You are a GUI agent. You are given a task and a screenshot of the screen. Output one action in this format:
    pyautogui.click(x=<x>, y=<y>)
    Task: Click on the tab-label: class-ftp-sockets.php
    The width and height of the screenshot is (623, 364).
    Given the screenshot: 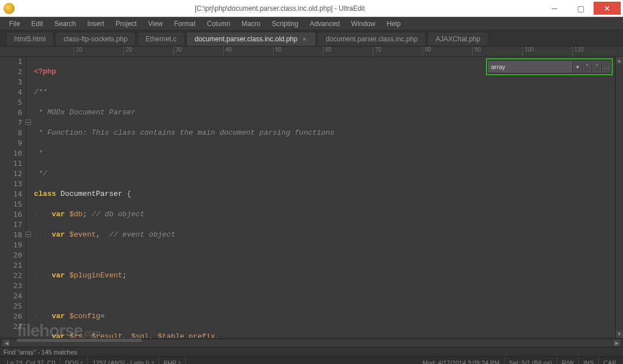 What is the action you would take?
    pyautogui.click(x=95, y=39)
    